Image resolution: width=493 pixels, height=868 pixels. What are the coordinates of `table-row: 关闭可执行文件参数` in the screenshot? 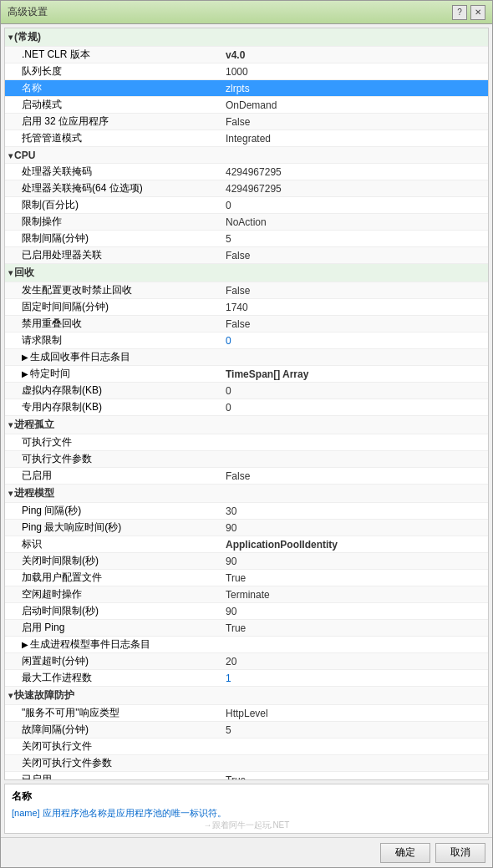 It's located at (246, 764).